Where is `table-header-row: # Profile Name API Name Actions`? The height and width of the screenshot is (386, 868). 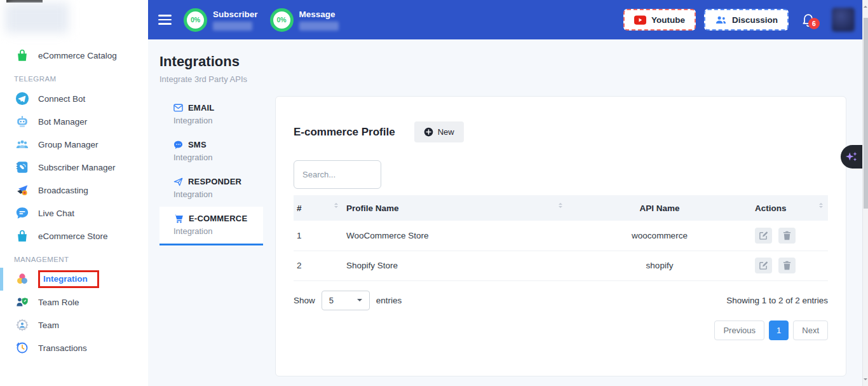 table-header-row: # Profile Name API Name Actions is located at coordinates (560, 208).